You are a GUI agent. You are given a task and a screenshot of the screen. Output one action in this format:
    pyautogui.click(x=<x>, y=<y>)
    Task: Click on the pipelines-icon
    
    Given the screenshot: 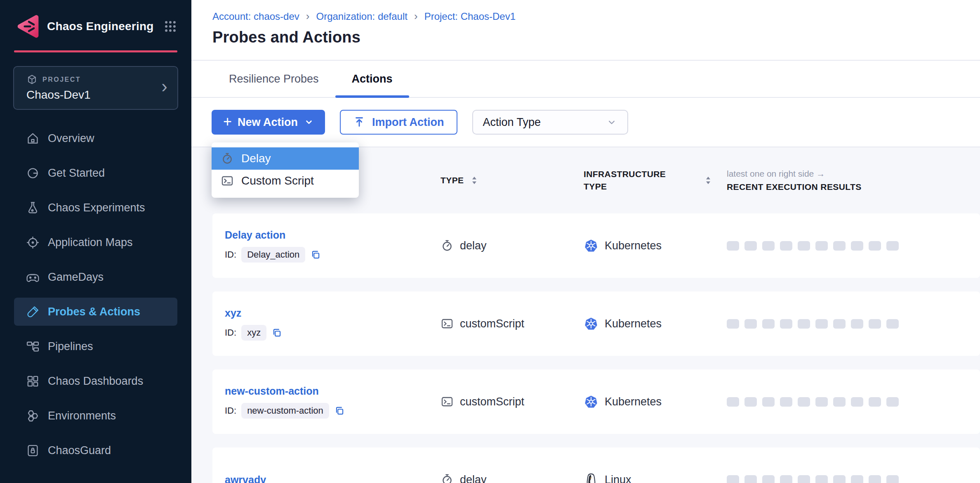 What is the action you would take?
    pyautogui.click(x=33, y=347)
    